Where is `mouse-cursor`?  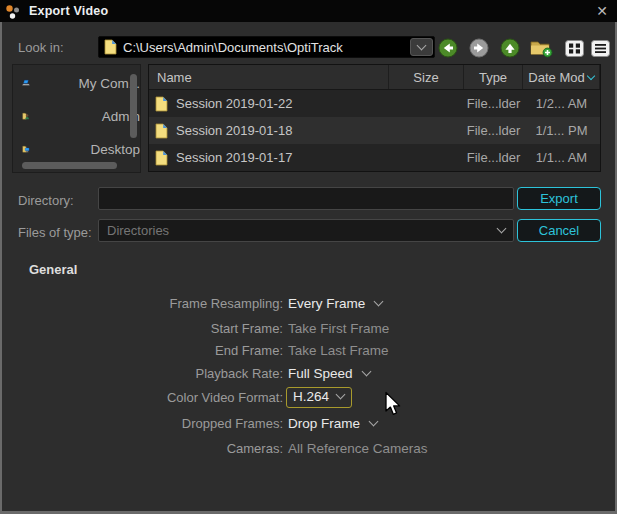
mouse-cursor is located at coordinates (393, 404).